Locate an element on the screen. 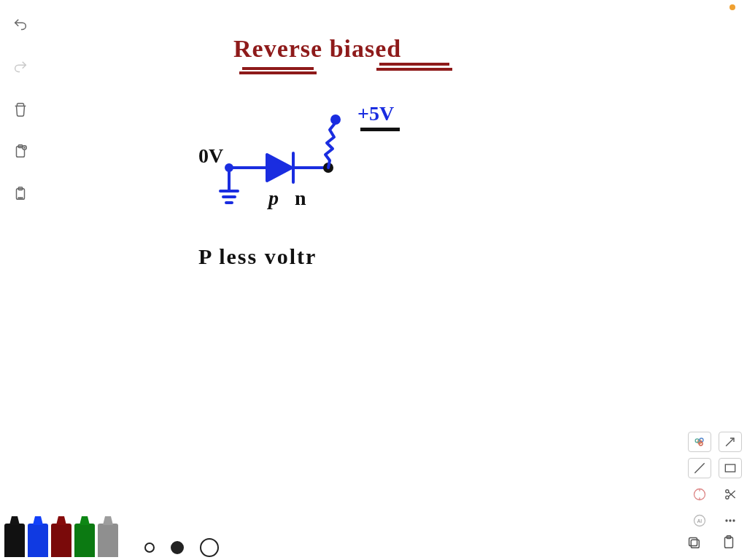 This screenshot has width=747, height=560. clipboard-plus-icon is located at coordinates (20, 152).